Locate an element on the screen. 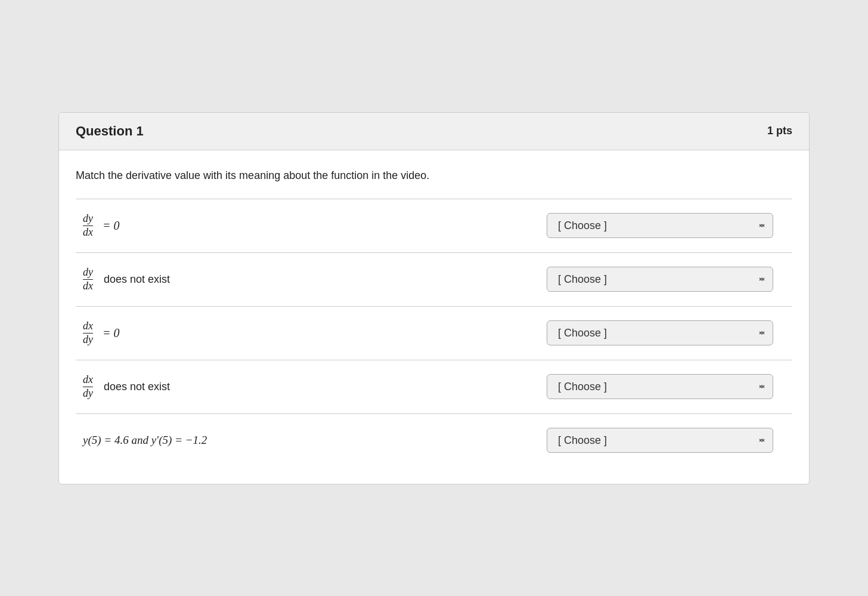  equals-zero-3: = 0 is located at coordinates (111, 333).